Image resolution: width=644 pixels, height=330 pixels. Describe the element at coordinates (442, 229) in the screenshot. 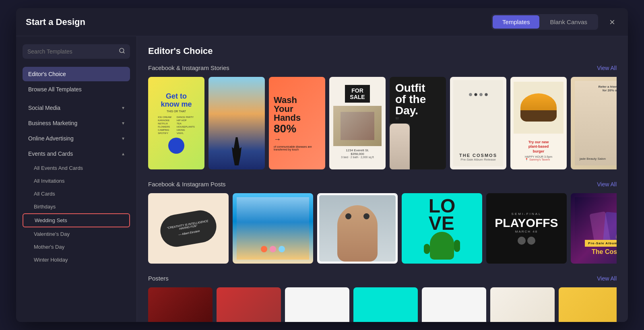

I see `template-card: LOVE` at that location.